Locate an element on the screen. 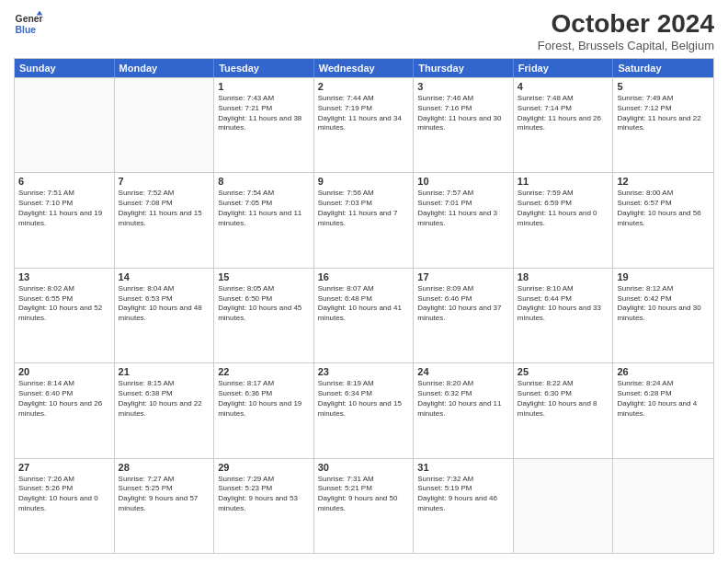  day-number: 9 is located at coordinates (364, 181).